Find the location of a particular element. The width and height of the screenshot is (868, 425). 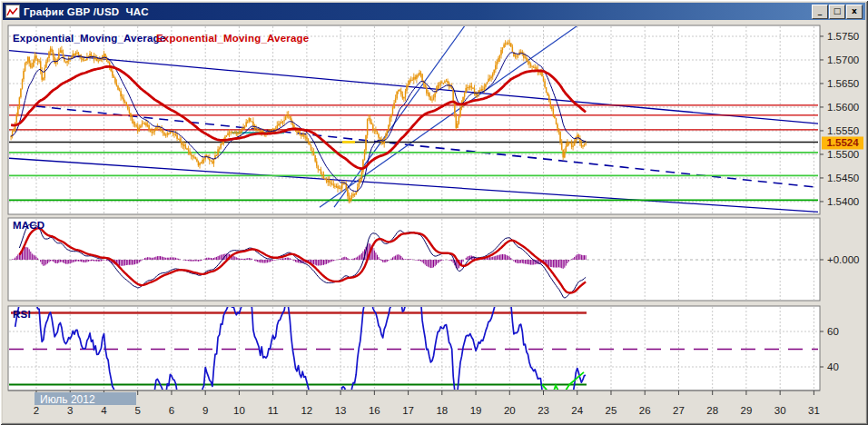

month-label-text: Июль 2012 is located at coordinates (67, 400).